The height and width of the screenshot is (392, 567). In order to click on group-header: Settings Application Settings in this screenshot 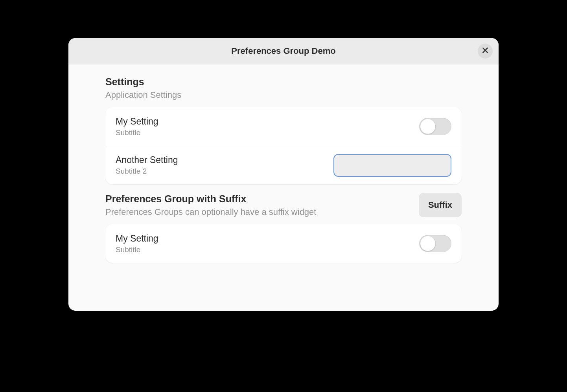, I will do `click(284, 88)`.